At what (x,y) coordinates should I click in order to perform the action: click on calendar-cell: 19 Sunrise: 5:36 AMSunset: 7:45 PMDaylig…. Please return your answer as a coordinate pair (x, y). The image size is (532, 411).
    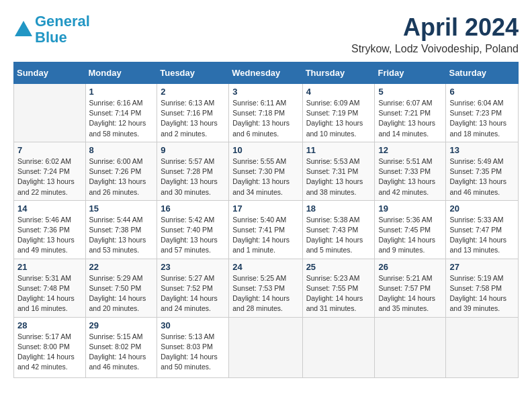
    Looking at the image, I should click on (410, 230).